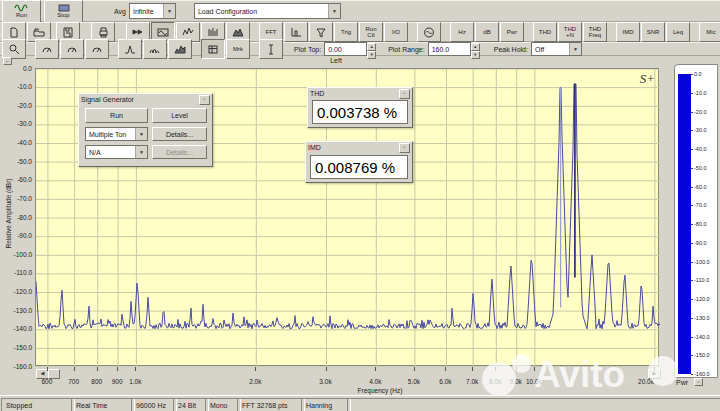  What do you see at coordinates (702, 337) in the screenshot?
I see `meter-tick-label: -140.0` at bounding box center [702, 337].